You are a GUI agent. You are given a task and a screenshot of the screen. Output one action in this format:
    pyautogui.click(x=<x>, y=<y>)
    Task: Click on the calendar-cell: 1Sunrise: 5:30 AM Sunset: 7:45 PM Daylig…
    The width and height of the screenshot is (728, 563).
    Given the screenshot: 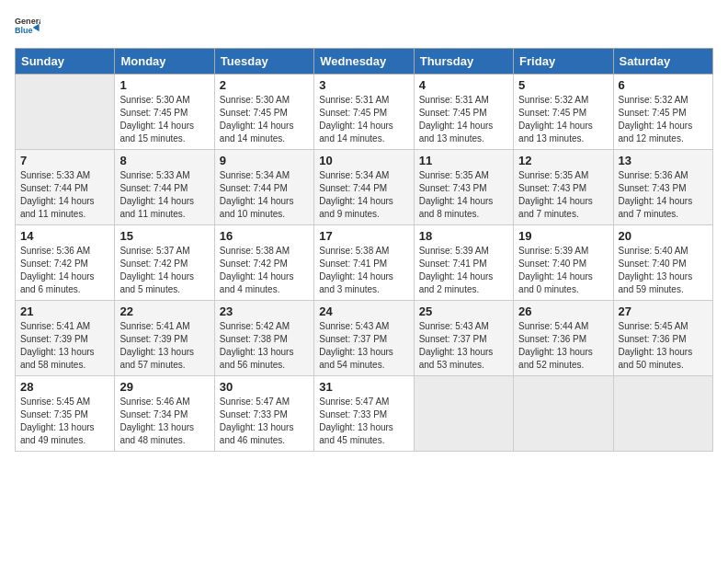 What is the action you would take?
    pyautogui.click(x=165, y=112)
    